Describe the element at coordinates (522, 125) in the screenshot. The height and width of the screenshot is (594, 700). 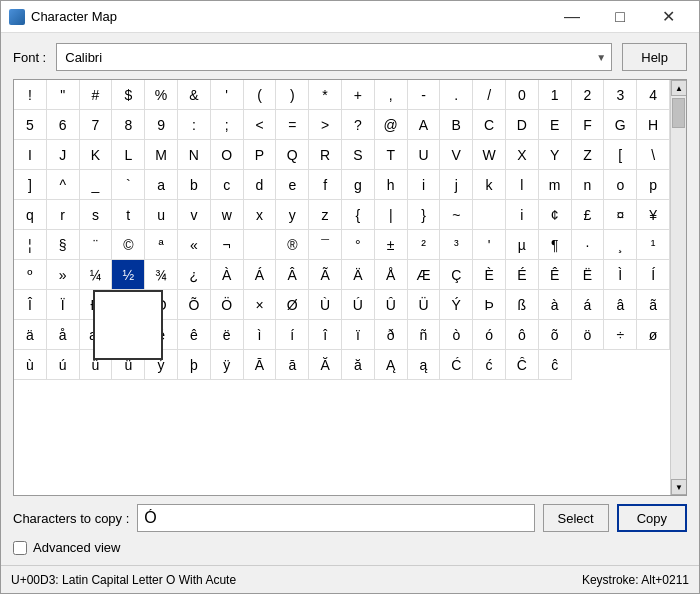
I see `char-cell: D` at that location.